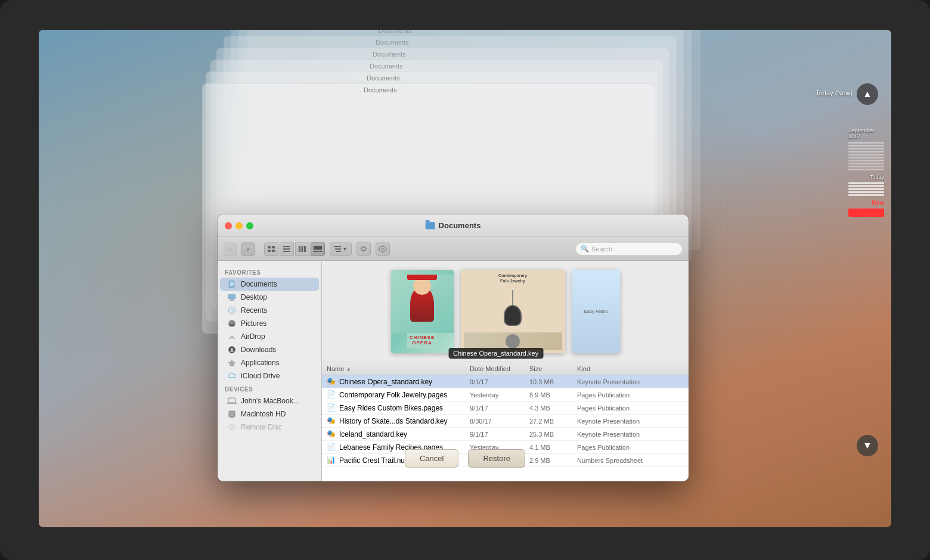 The height and width of the screenshot is (560, 930). What do you see at coordinates (398, 395) in the screenshot?
I see `file-name-cell: 📄 Contemporary Folk Jewelry.pages` at bounding box center [398, 395].